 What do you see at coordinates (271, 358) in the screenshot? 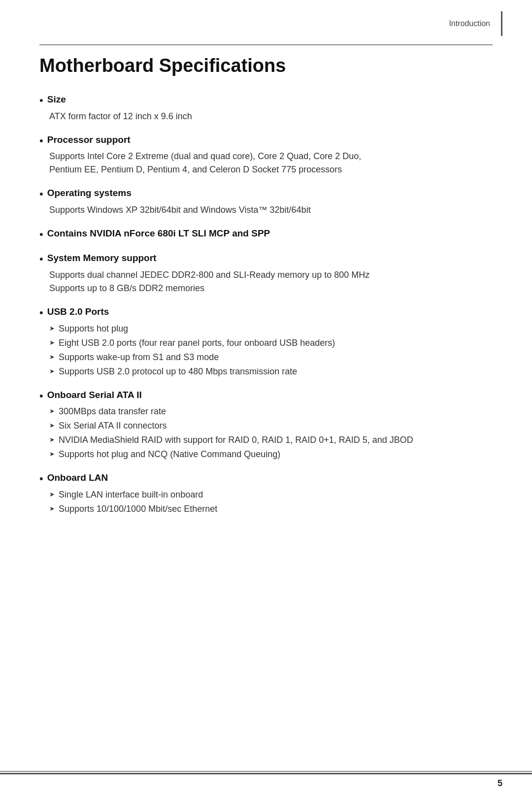
I see `spec-sublist-item-usb-ports-2: ➤Supports wake-up from S1 and S3 mode` at bounding box center [271, 358].